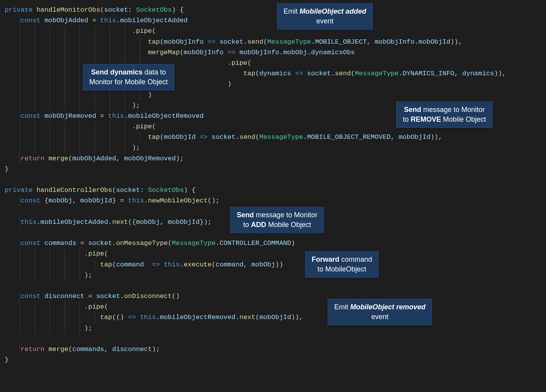 The width and height of the screenshot is (546, 392). What do you see at coordinates (273, 31) in the screenshot?
I see `code-line-2: .pipe(` at bounding box center [273, 31].